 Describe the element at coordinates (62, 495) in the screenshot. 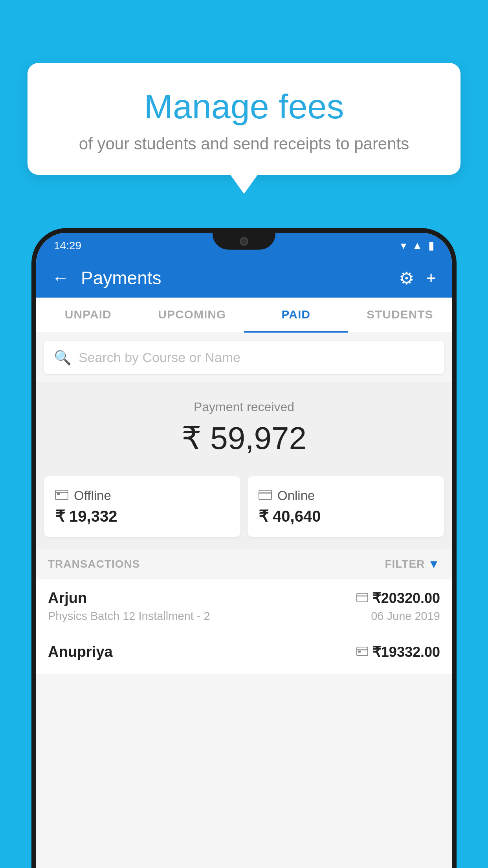

I see `offline-icon` at that location.